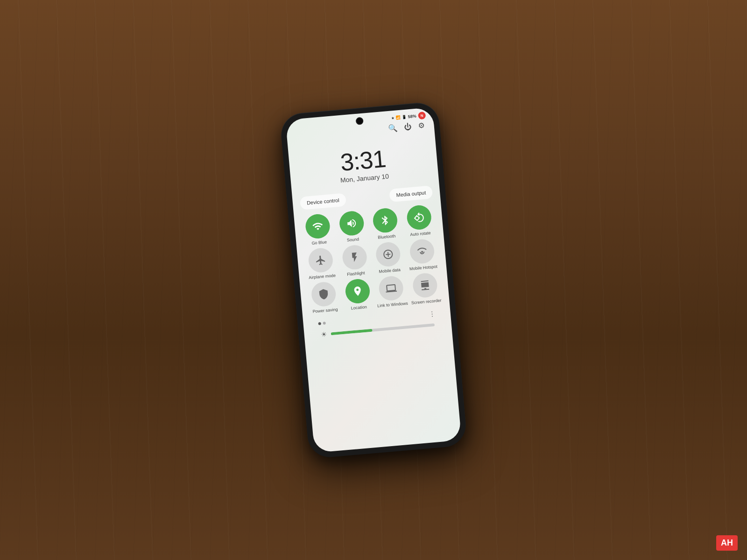 The height and width of the screenshot is (560, 747). What do you see at coordinates (386, 224) in the screenshot?
I see `toggle-bluetooth: Bluetooth` at bounding box center [386, 224].